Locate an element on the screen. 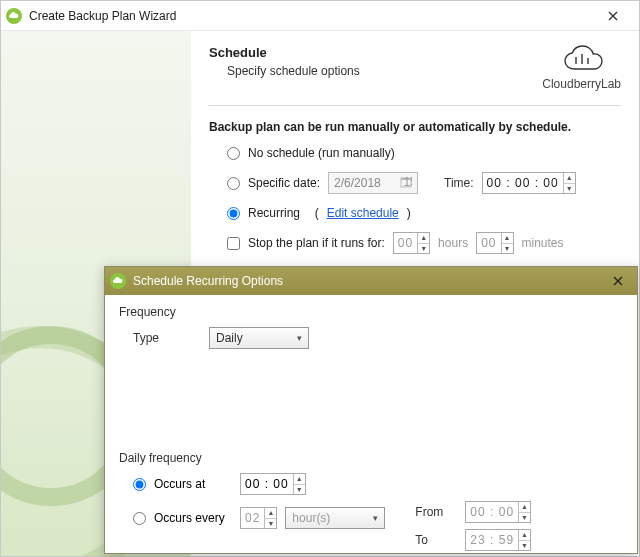 This screenshot has height=557, width=640. date-field: 2/6/2018 15 is located at coordinates (373, 183).